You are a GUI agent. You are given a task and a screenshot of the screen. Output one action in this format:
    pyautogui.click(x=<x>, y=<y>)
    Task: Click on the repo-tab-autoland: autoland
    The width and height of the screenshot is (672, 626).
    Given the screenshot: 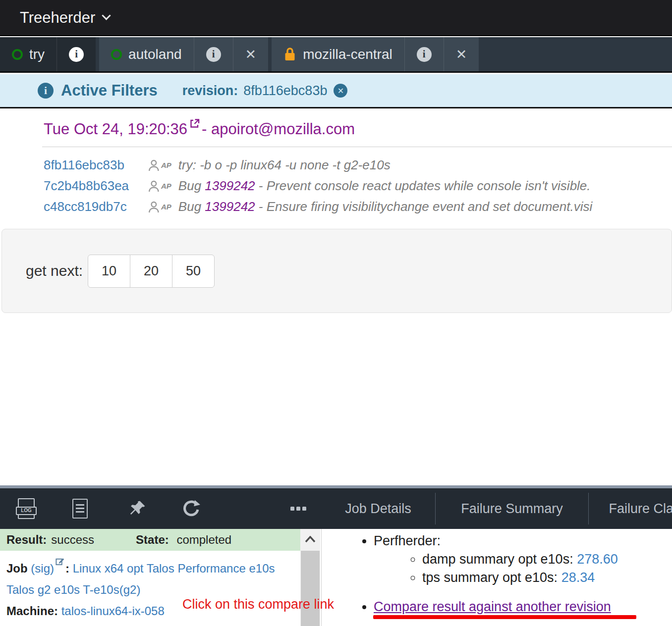 What is the action you would take?
    pyautogui.click(x=147, y=54)
    